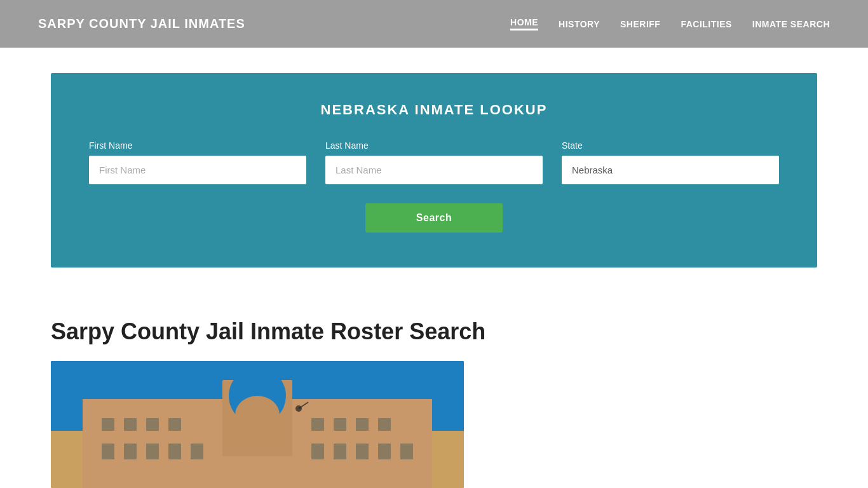  Describe the element at coordinates (434, 110) in the screenshot. I see `search-panel-title: NEBRASKA INMATE LOOKUP` at that location.